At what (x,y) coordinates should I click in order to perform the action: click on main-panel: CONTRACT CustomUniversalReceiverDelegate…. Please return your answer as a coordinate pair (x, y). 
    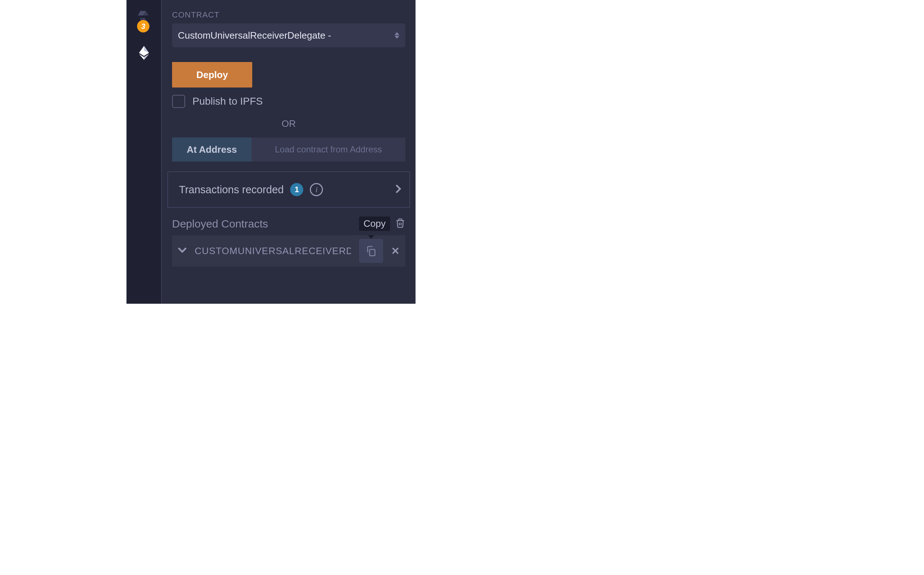
    Looking at the image, I should click on (289, 152).